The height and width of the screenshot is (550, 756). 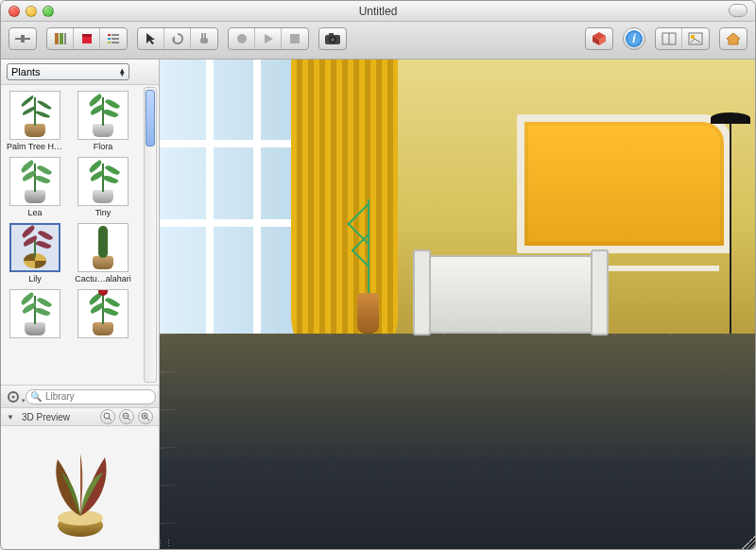 I want to click on splitter-handle: ⋮⋮, so click(x=164, y=543).